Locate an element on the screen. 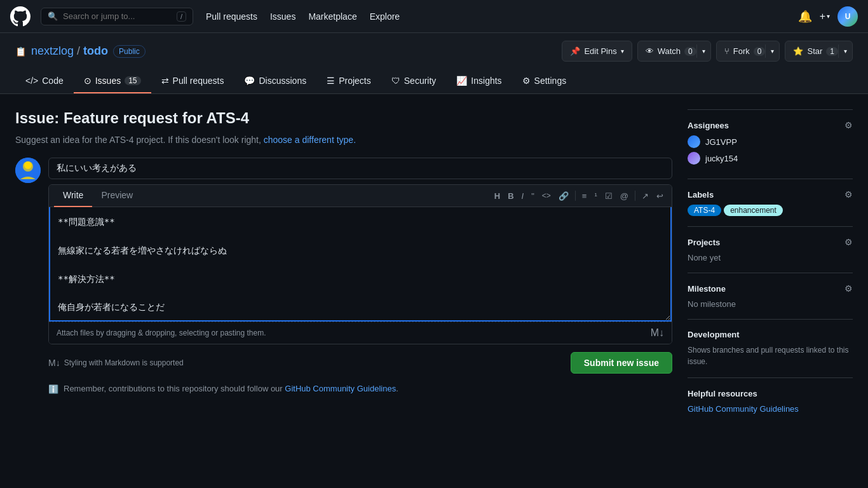  toolbar-italic: I is located at coordinates (523, 196).